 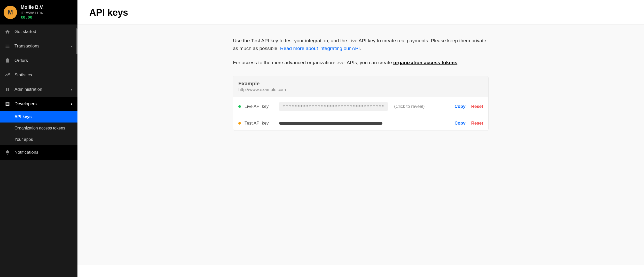 I want to click on read-more-link: Read more about integrating our API, so click(x=320, y=48).